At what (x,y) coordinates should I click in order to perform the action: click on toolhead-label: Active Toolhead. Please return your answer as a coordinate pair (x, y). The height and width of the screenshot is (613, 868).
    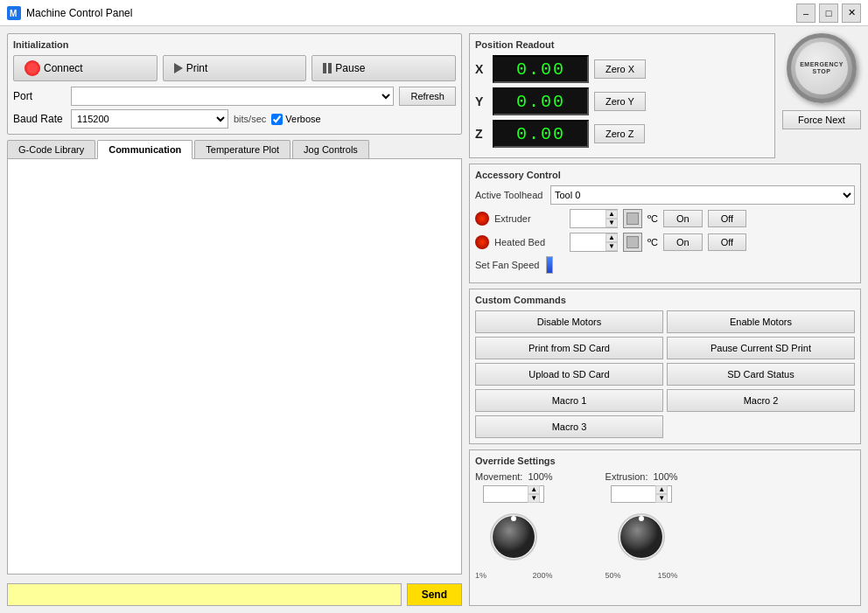
    Looking at the image, I should click on (510, 195).